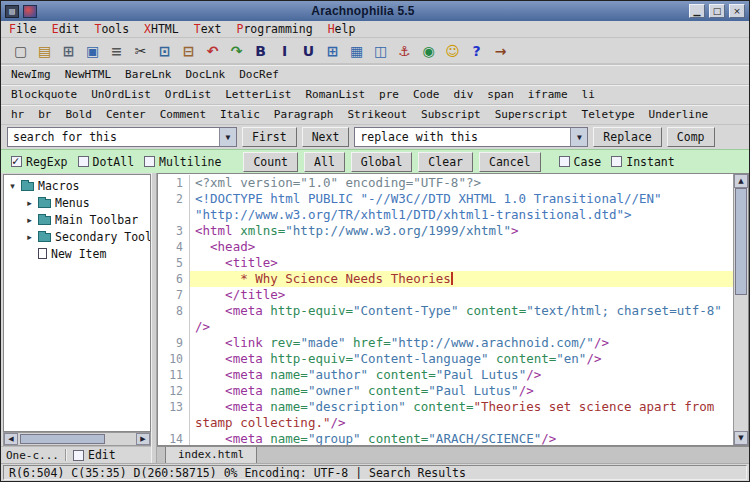 The width and height of the screenshot is (750, 482). I want to click on menu-text: Text, so click(208, 29).